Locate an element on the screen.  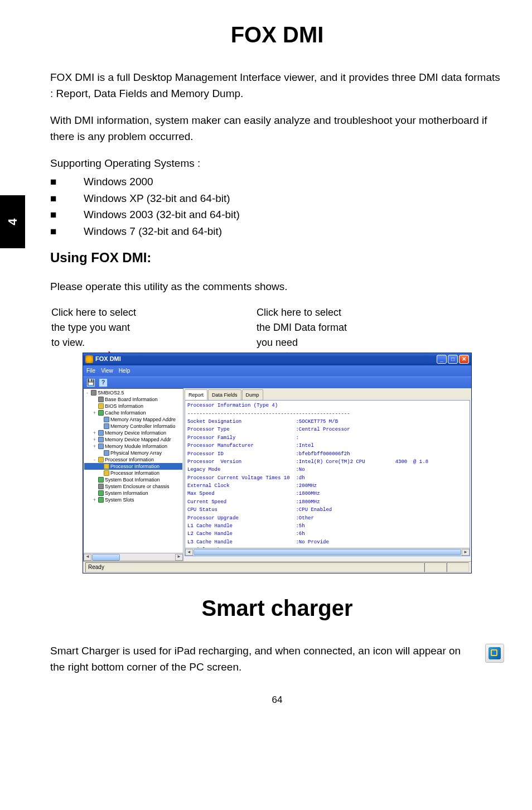
tree-item: Memory Controller Informatio is located at coordinates (133, 426).